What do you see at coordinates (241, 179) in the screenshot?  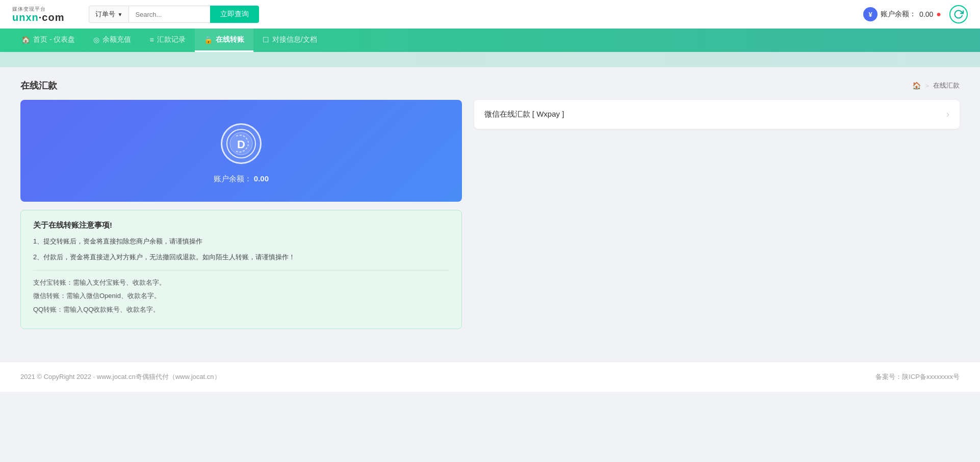 I see `account-balance-label: 账户余额： 0.00` at bounding box center [241, 179].